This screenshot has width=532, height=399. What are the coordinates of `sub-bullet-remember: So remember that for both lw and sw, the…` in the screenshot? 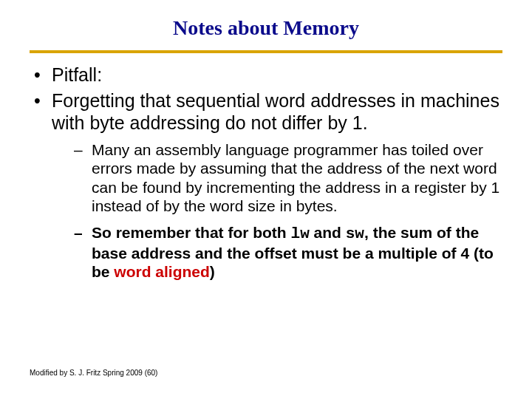 It's located at (288, 253).